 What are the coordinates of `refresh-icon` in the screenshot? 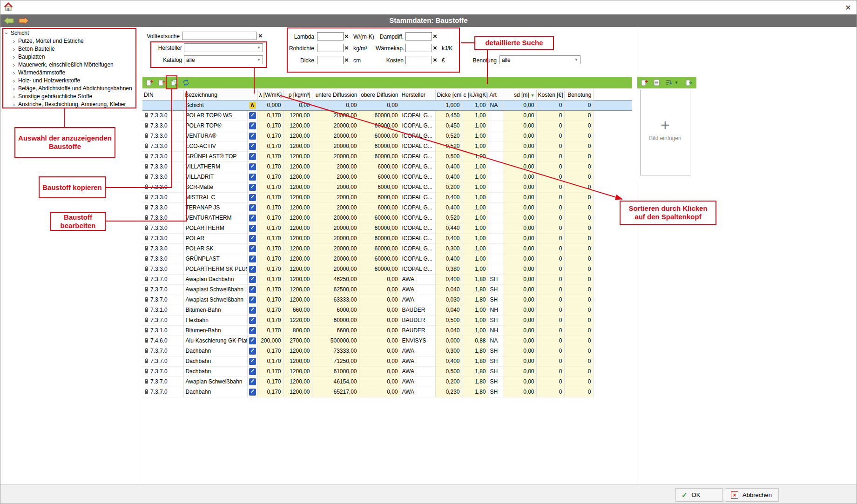 It's located at (186, 83).